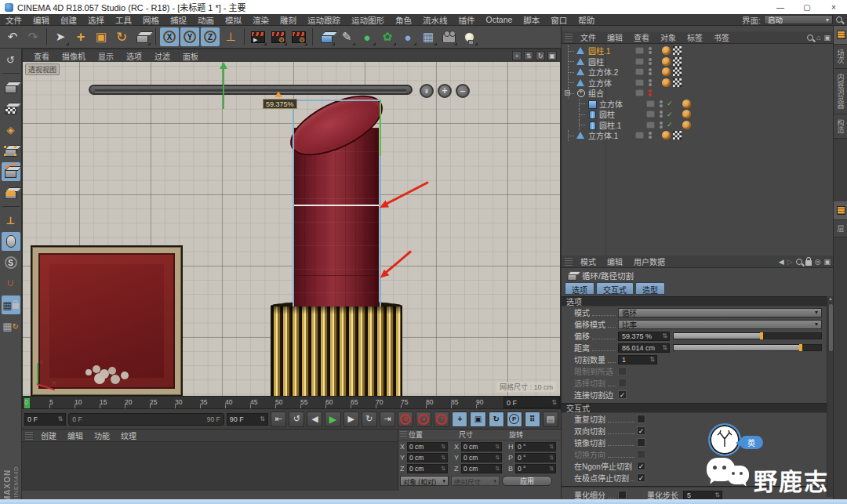 The width and height of the screenshot is (847, 504). What do you see at coordinates (11, 193) in the screenshot?
I see `polygons-mode-icon` at bounding box center [11, 193].